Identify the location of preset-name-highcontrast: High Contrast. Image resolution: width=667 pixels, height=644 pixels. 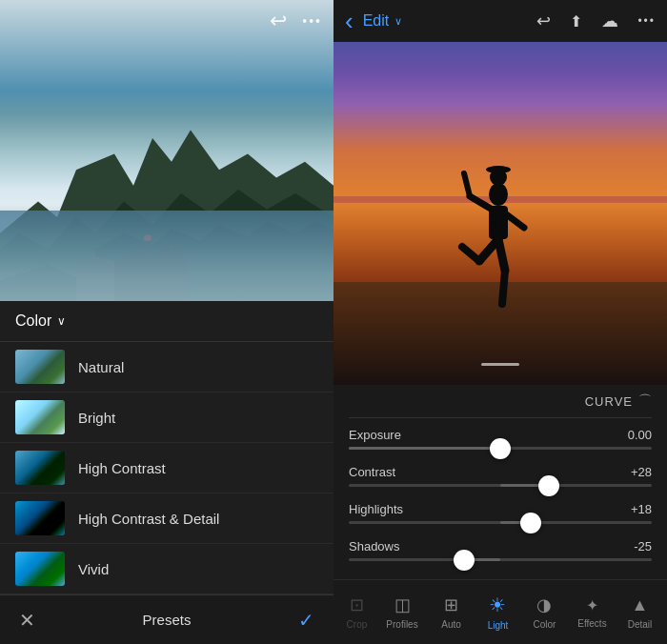
(122, 469).